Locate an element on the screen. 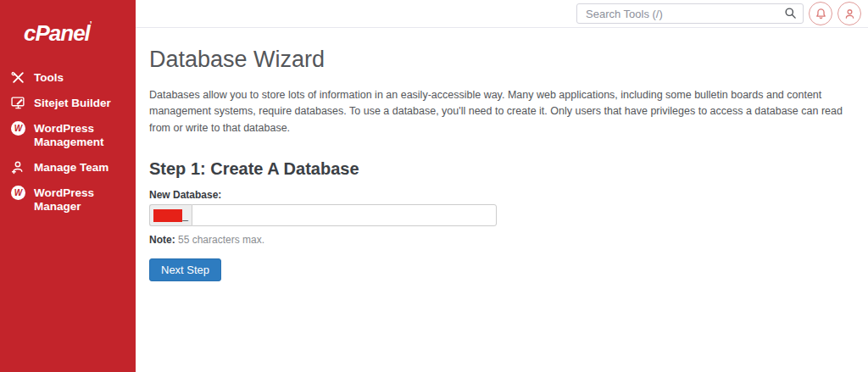 This screenshot has height=372, width=868. topbar is located at coordinates (502, 14).